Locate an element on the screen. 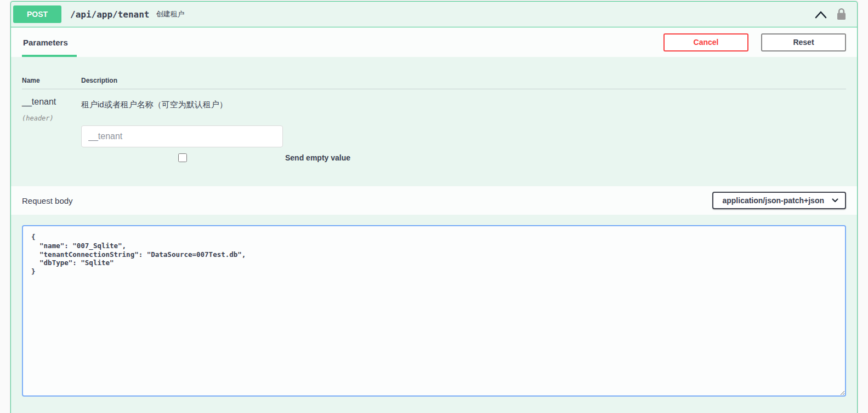 The height and width of the screenshot is (413, 868). http-method-badge: POST is located at coordinates (37, 14).